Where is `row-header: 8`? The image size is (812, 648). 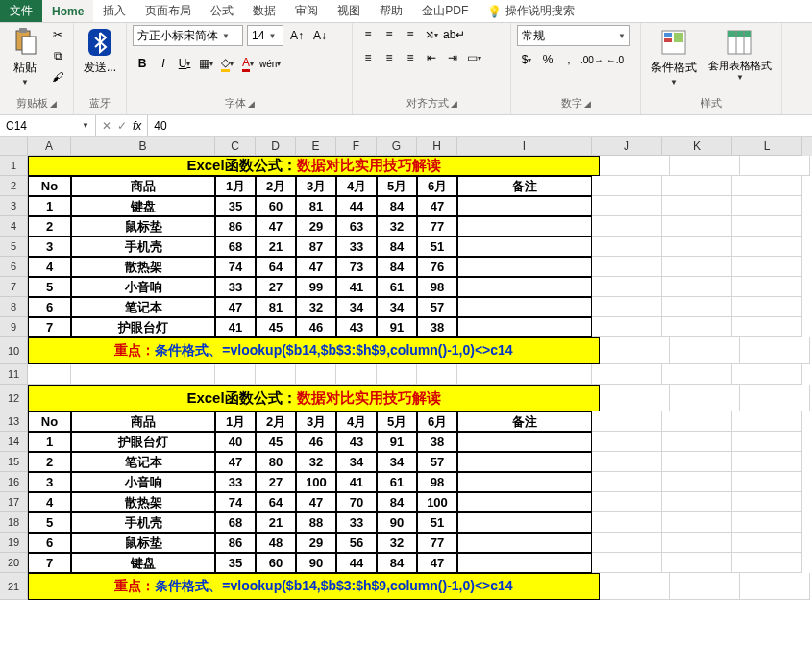 row-header: 8 is located at coordinates (13, 308).